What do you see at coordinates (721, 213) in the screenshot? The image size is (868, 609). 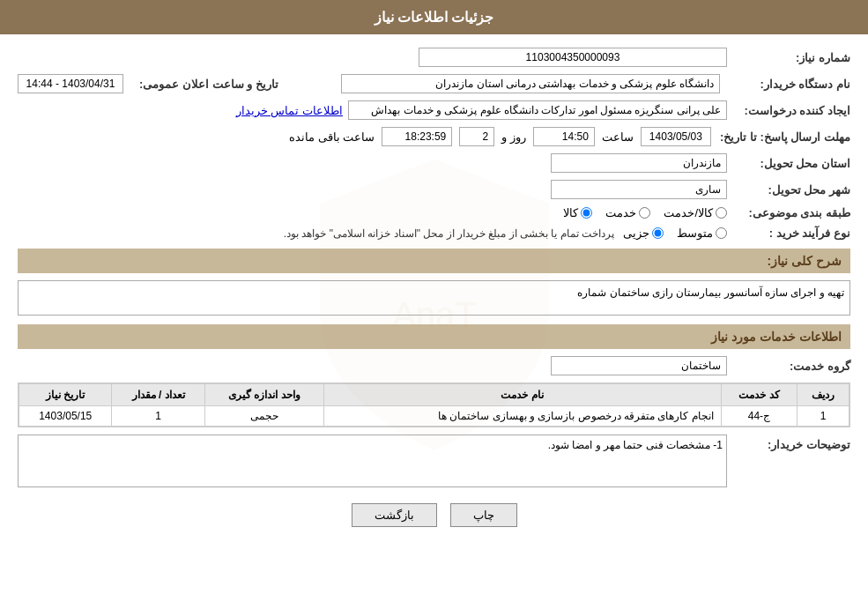 I see `category-kala-khadamat-radio` at bounding box center [721, 213].